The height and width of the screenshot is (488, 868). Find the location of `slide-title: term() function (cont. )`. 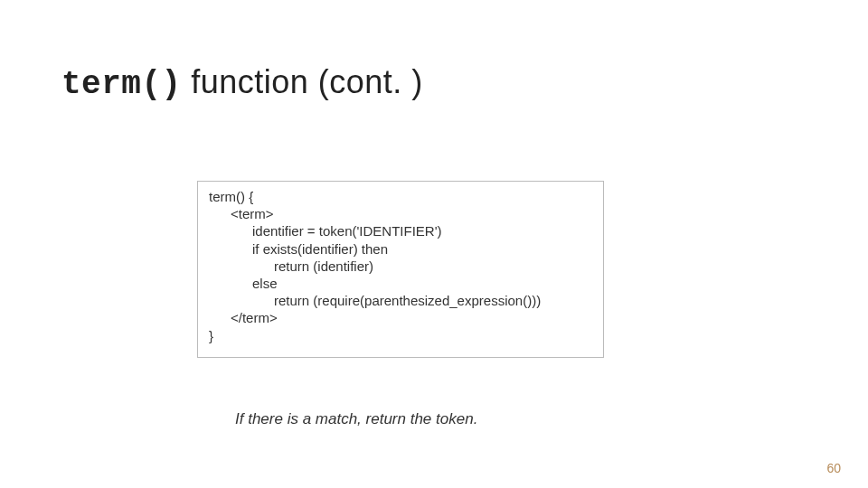

slide-title: term() function (cont. ) is located at coordinates (242, 83).